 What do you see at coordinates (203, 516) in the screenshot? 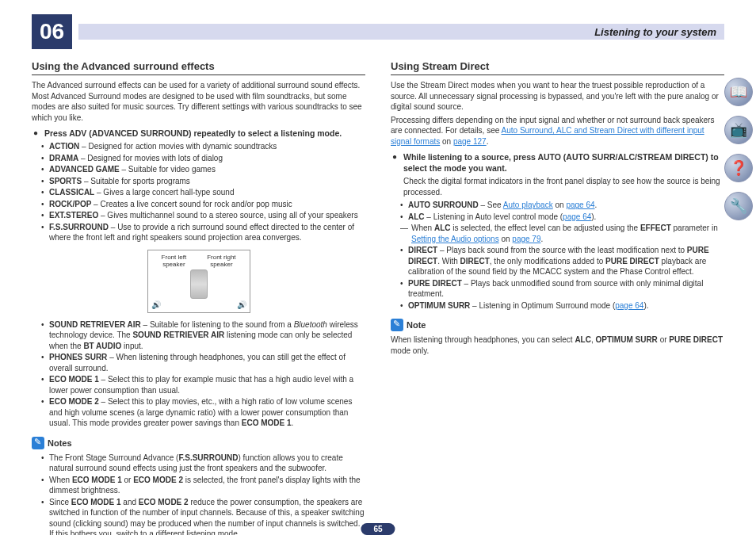
I see `list-item: Since ECO MODE 1 and ECO MODE 2 reduce t…` at bounding box center [203, 516].